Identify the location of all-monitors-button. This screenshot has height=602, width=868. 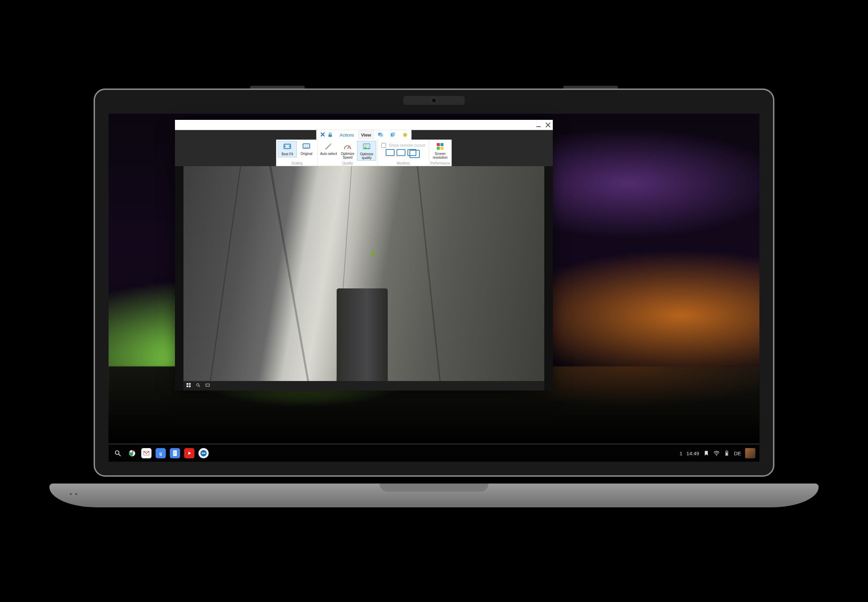
(412, 152).